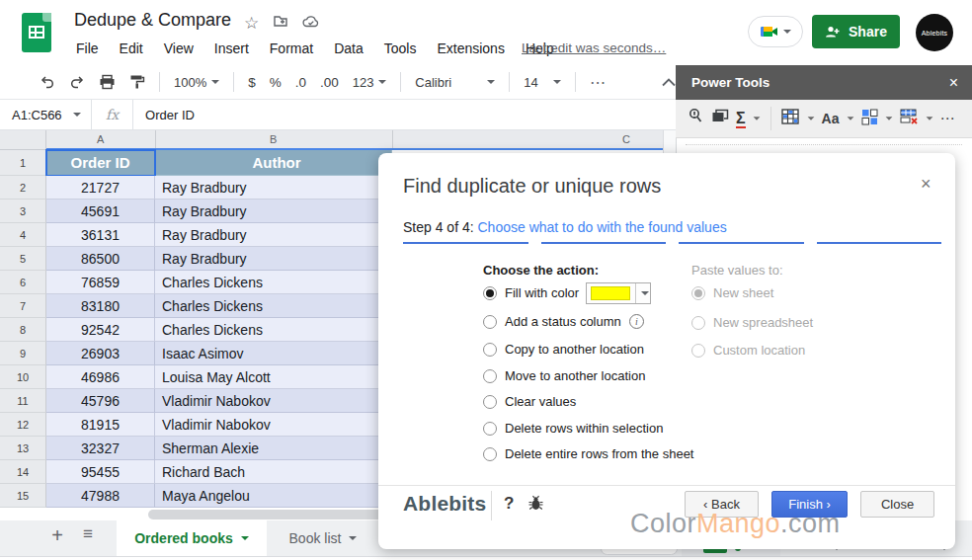 The height and width of the screenshot is (560, 972). Describe the element at coordinates (101, 496) in the screenshot. I see `cell-order-id: 47988` at that location.